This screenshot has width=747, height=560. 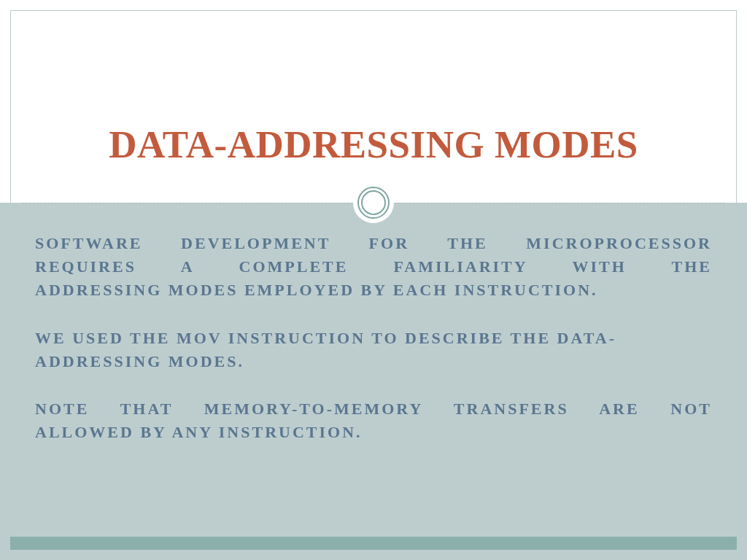 What do you see at coordinates (374, 409) in the screenshot?
I see `p3-line1: NOTE THAT MEMORY-TO-MEMORY TRANSFERS ARE…` at bounding box center [374, 409].